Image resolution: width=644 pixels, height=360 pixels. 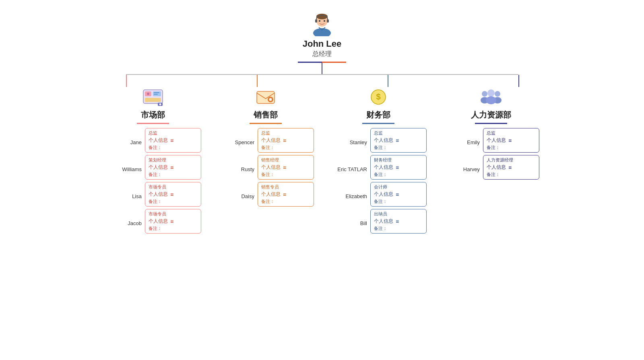 What do you see at coordinates (173, 140) in the screenshot?
I see `emp-card-jane: 总监 个人信息 ≡ 备注：` at bounding box center [173, 140].